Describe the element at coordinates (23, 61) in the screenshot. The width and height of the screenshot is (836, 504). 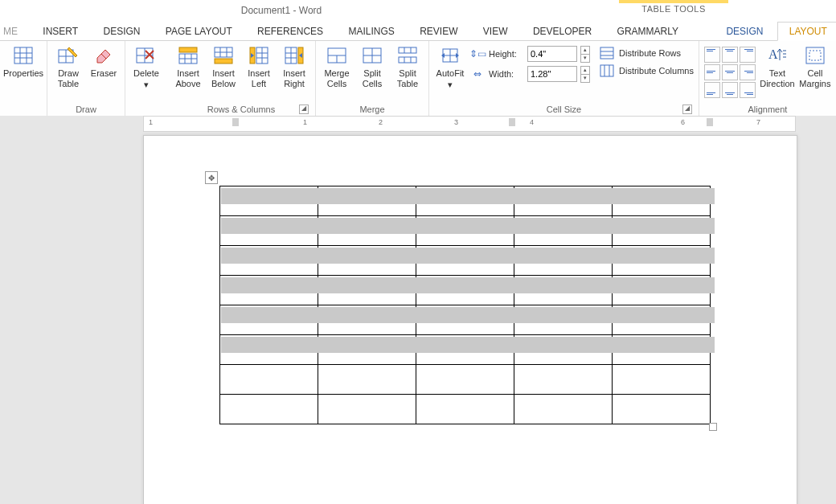
I see `properties-button: Properties` at that location.